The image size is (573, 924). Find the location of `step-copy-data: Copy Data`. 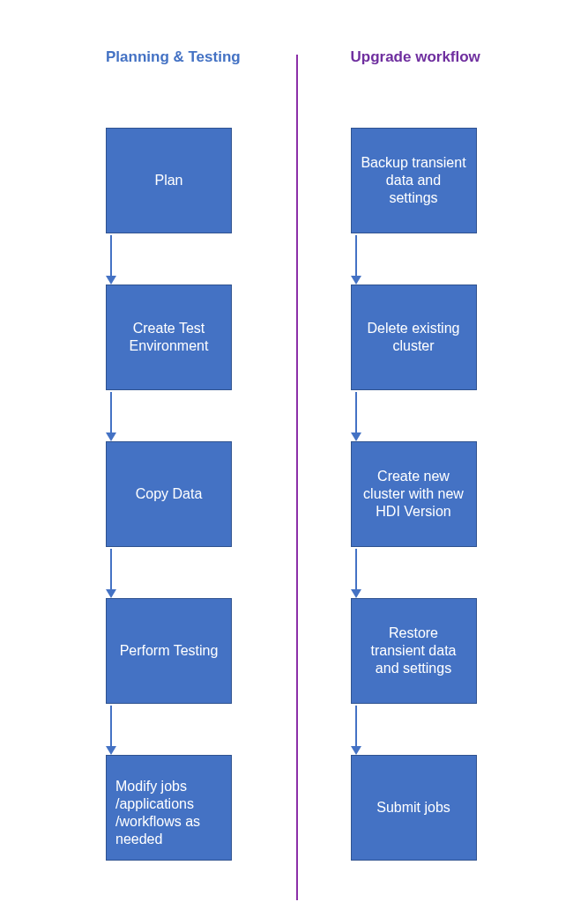

step-copy-data: Copy Data is located at coordinates (169, 494).